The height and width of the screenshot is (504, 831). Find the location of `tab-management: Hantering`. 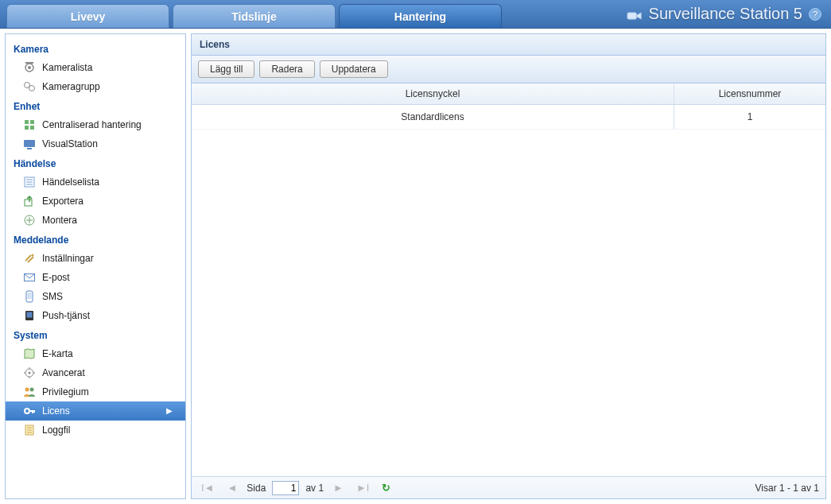

tab-management: Hantering is located at coordinates (420, 16).